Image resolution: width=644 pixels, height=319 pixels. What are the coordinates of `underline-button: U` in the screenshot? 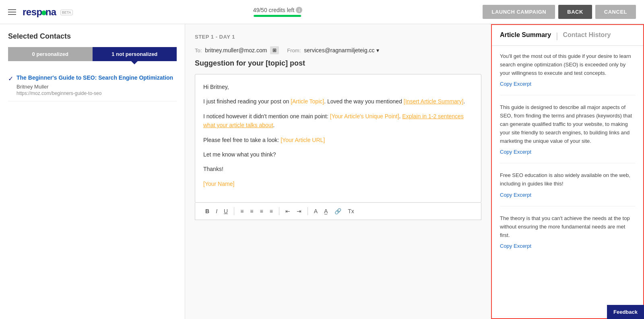 It's located at (226, 211).